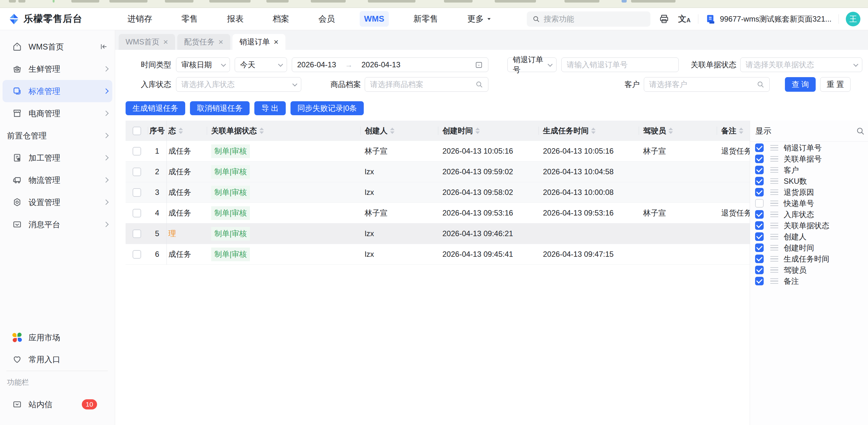 The height and width of the screenshot is (425, 868). I want to click on sidebar-item-standard: 标准管理, so click(57, 91).